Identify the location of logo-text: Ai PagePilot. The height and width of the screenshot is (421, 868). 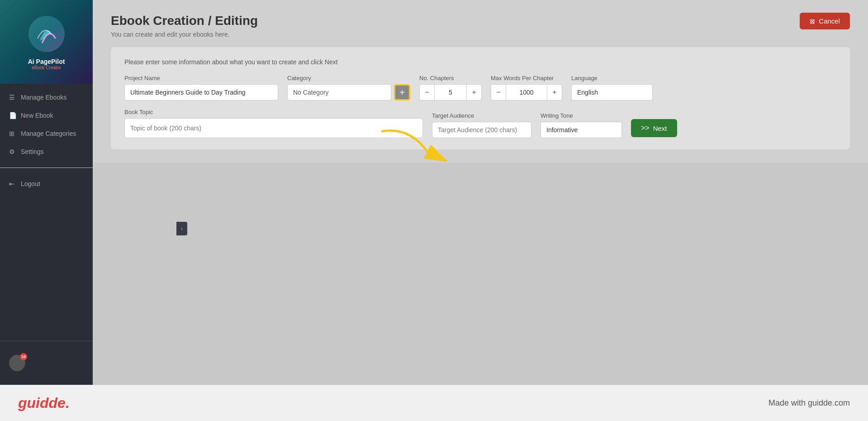
(47, 62).